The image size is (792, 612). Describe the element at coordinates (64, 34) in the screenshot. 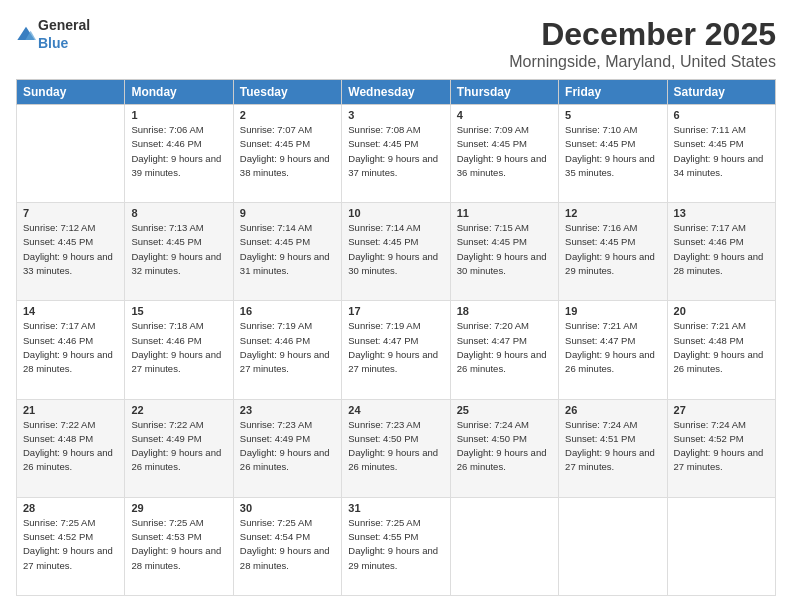

I see `logo-text: General Blue` at that location.